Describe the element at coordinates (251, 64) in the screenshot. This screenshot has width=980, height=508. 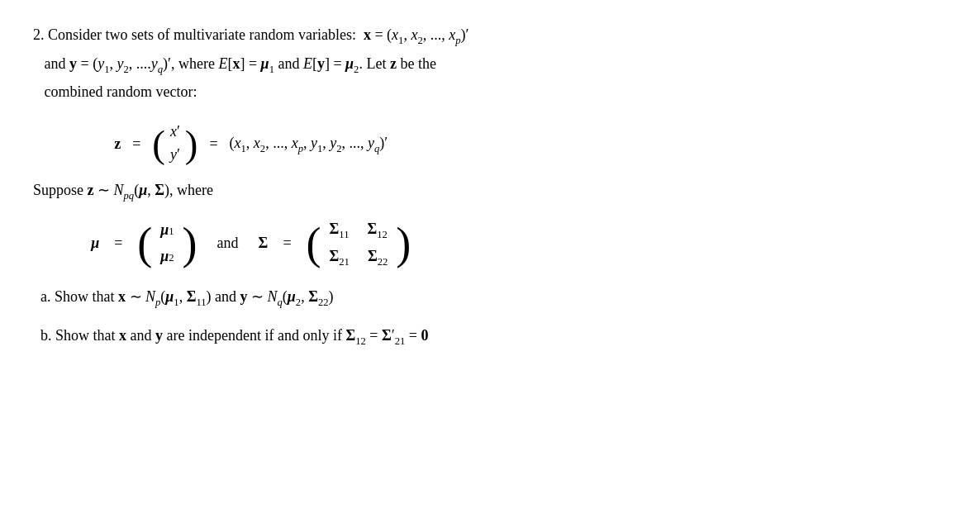
I see `problem-line2: and y = (y1, y2, ....yq)′, where E[x] = …` at that location.